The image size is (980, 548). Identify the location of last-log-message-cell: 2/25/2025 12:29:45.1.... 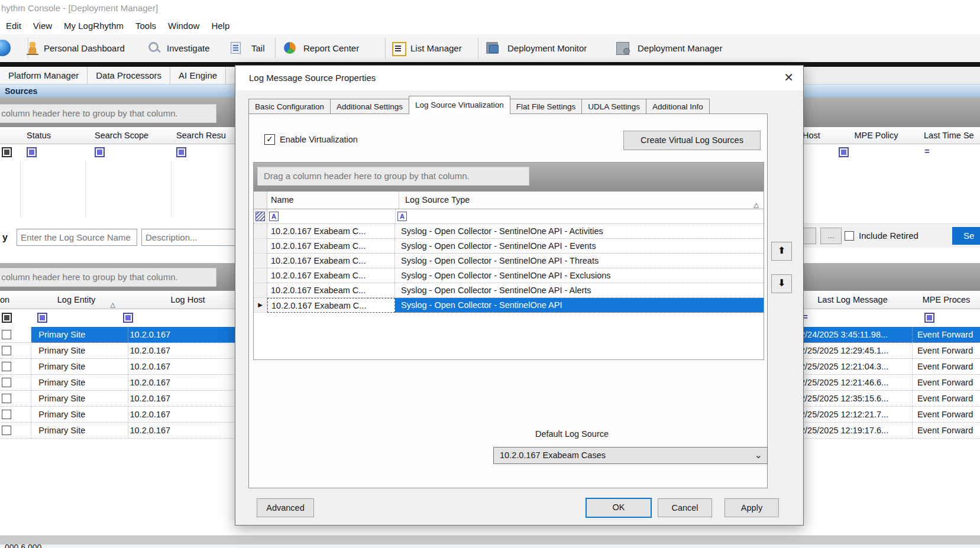
(853, 351).